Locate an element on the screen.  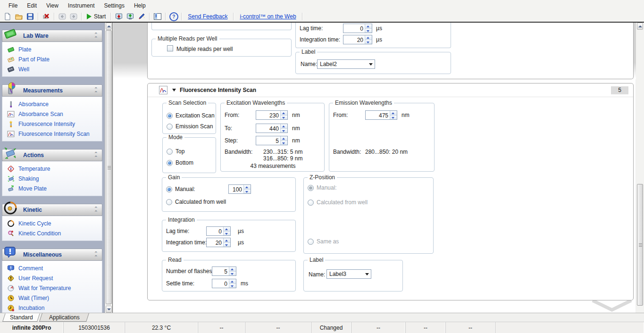
help-icon is located at coordinates (174, 17).